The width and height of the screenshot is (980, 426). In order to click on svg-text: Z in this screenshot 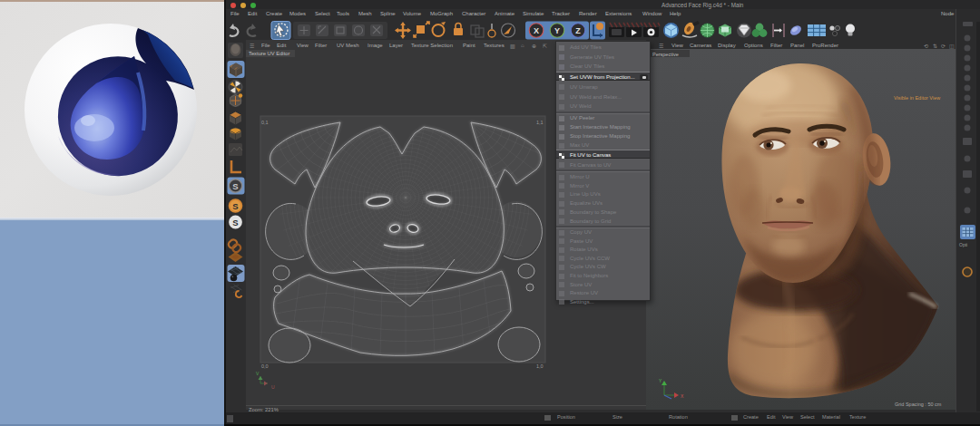, I will do `click(578, 31)`.